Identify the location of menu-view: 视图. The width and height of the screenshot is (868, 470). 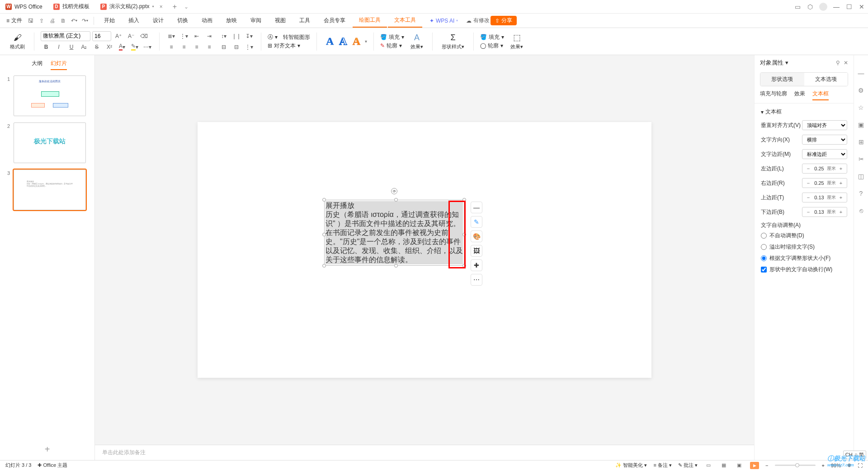
(280, 21).